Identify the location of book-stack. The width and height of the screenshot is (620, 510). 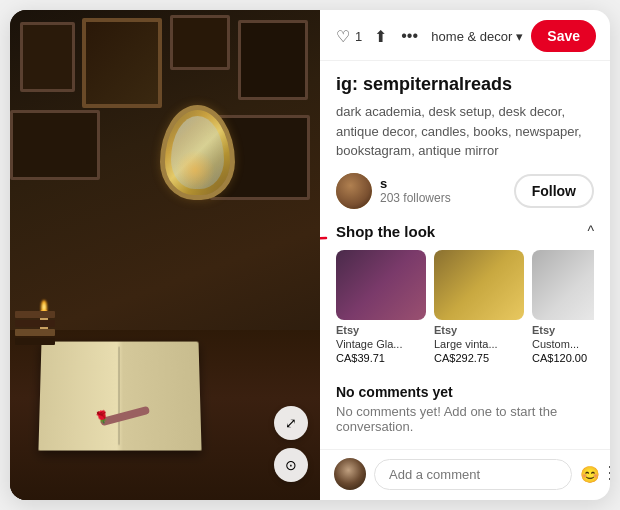
(35, 328).